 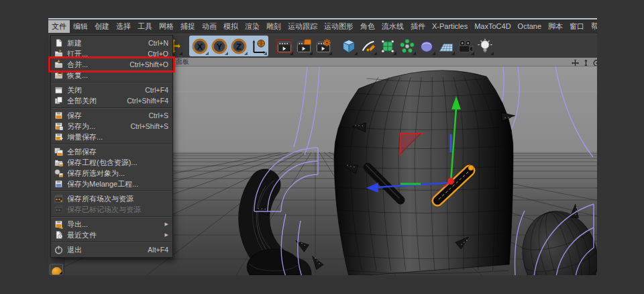 I want to click on render-settings-button, so click(x=323, y=46).